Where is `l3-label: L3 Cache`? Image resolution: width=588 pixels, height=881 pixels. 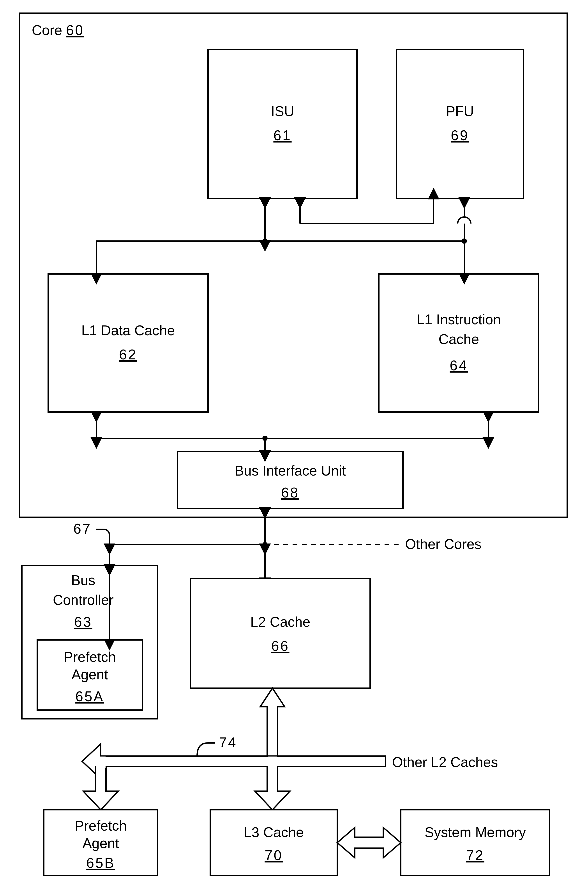 l3-label: L3 Cache is located at coordinates (274, 832).